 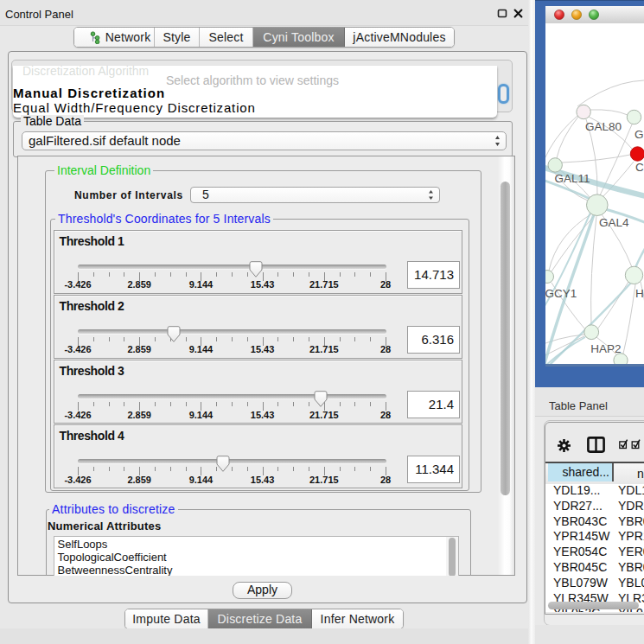 What do you see at coordinates (572, 178) in the screenshot?
I see `svg-text: GAL11` at bounding box center [572, 178].